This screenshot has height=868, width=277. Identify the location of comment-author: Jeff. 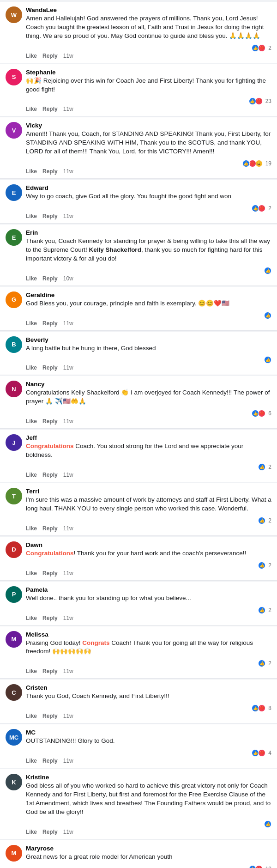
(149, 438).